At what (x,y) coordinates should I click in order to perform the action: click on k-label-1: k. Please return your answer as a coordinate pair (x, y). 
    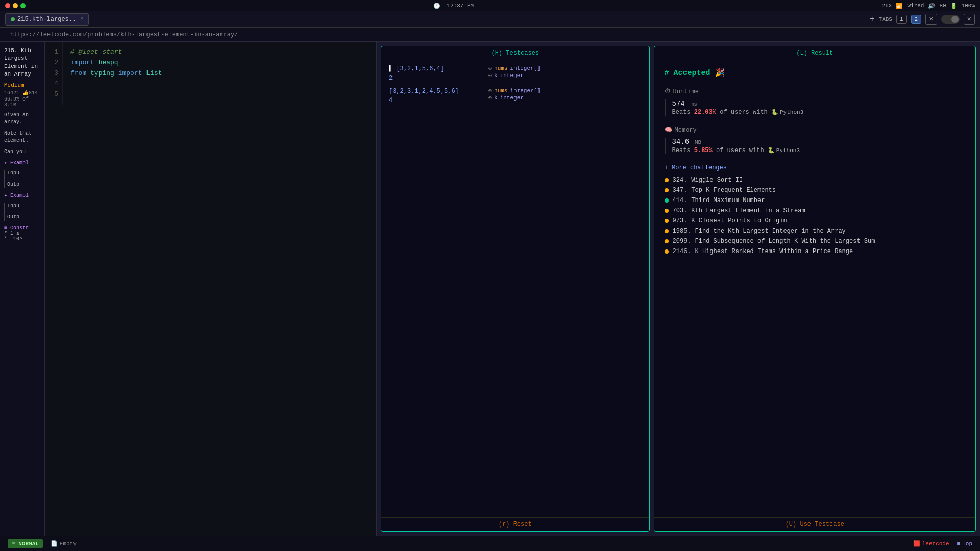
    Looking at the image, I should click on (496, 76).